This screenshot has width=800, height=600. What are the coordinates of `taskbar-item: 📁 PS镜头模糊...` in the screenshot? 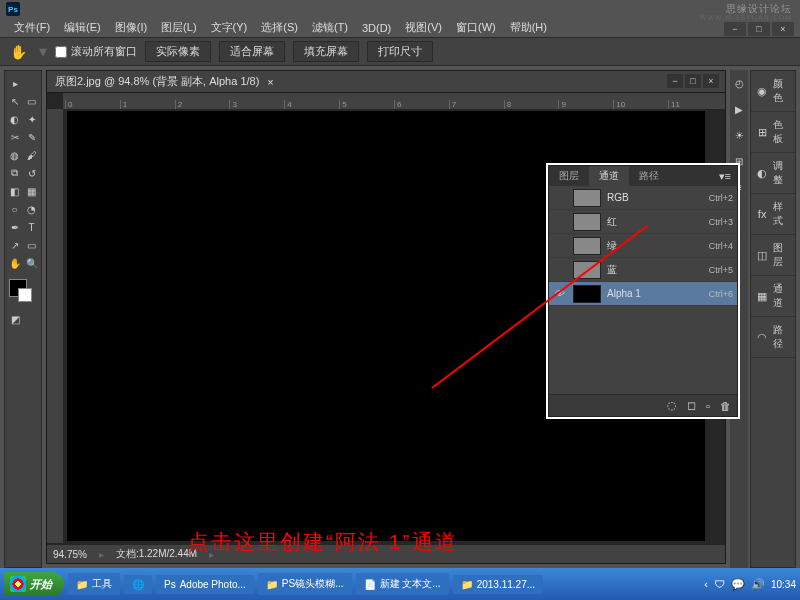 It's located at (305, 584).